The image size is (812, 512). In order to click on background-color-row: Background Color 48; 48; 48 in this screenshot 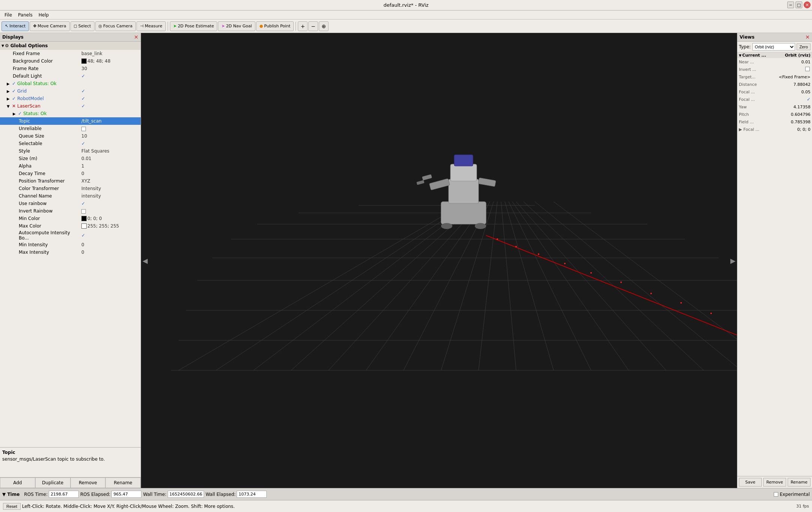, I will do `click(71, 61)`.